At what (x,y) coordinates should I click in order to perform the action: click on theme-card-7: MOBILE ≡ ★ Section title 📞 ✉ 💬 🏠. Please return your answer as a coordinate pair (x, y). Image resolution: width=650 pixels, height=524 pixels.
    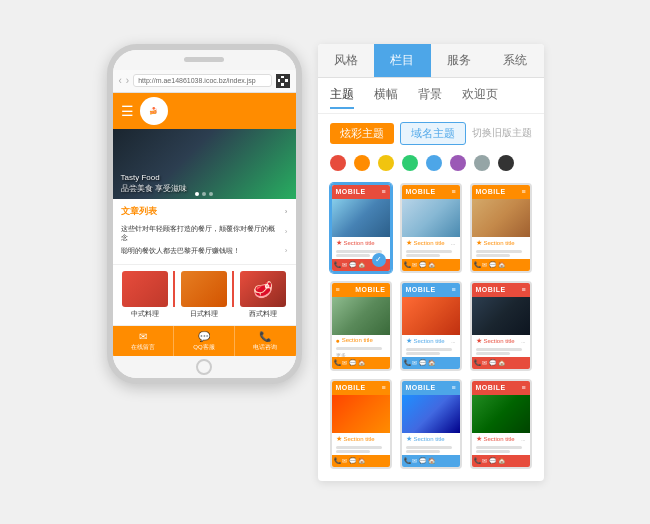
    Looking at the image, I should click on (361, 424).